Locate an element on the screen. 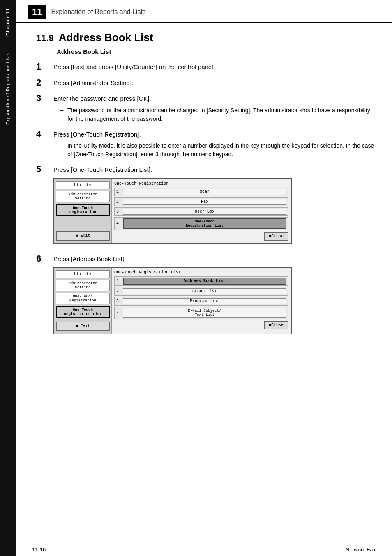 The width and height of the screenshot is (392, 556). page-header: 11 Explanation of Reports and Lists is located at coordinates (204, 12).